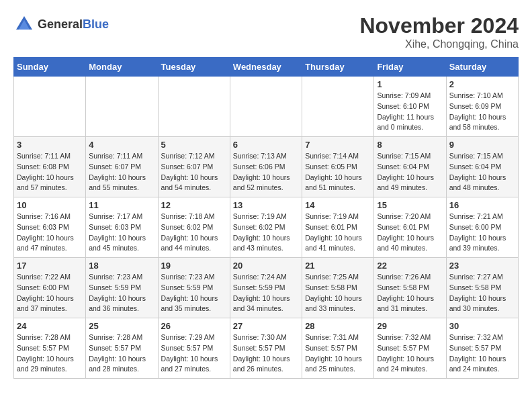 The height and width of the screenshot is (411, 532). What do you see at coordinates (122, 67) in the screenshot?
I see `weekday-header: Monday` at bounding box center [122, 67].